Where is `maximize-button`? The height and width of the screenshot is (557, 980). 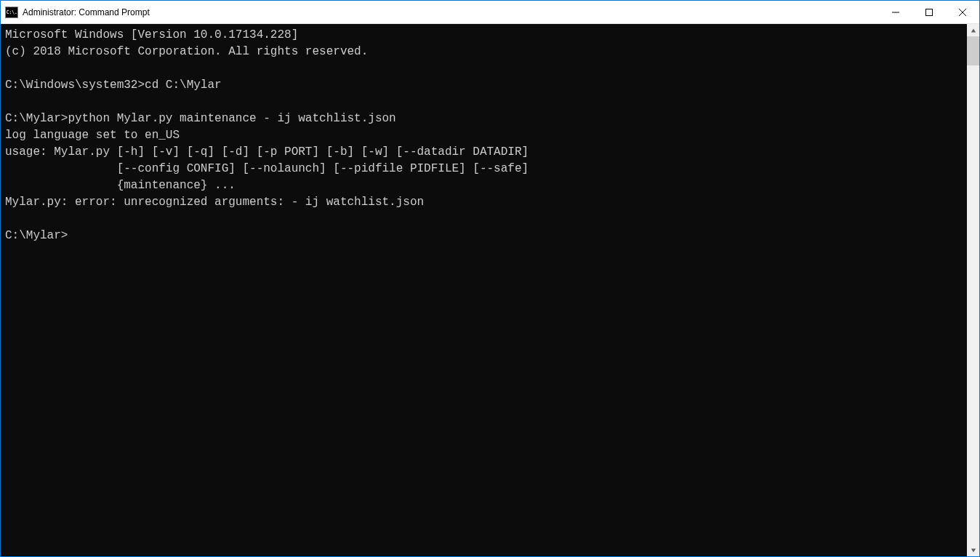
maximize-button is located at coordinates (929, 12).